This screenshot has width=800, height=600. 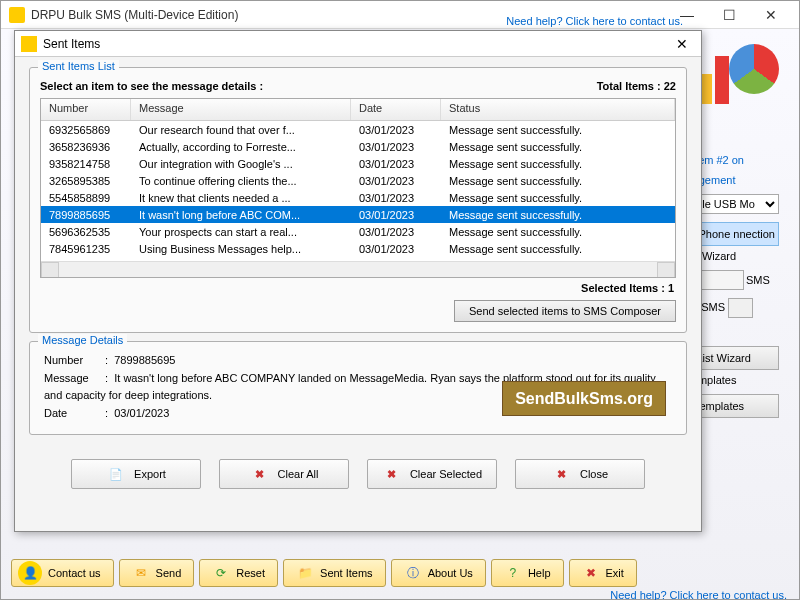 What do you see at coordinates (30, 573) in the screenshot?
I see `person-icon: 👤` at bounding box center [30, 573].